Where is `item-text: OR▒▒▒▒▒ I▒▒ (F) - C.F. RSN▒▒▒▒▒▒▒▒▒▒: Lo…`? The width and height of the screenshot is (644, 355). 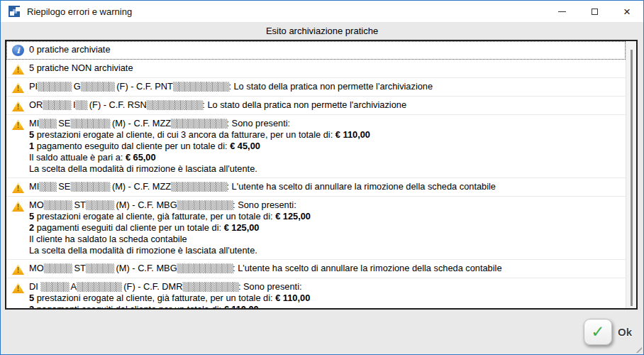 item-text: OR▒▒▒▒▒ I▒▒ (F) - C.F. RSN▒▒▒▒▒▒▒▒▒▒: Lo… is located at coordinates (218, 105).